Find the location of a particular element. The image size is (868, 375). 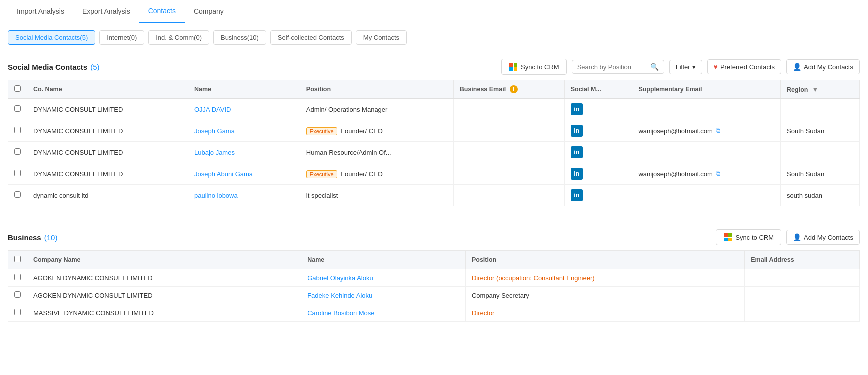

executive-tag: Executive is located at coordinates (322, 132).